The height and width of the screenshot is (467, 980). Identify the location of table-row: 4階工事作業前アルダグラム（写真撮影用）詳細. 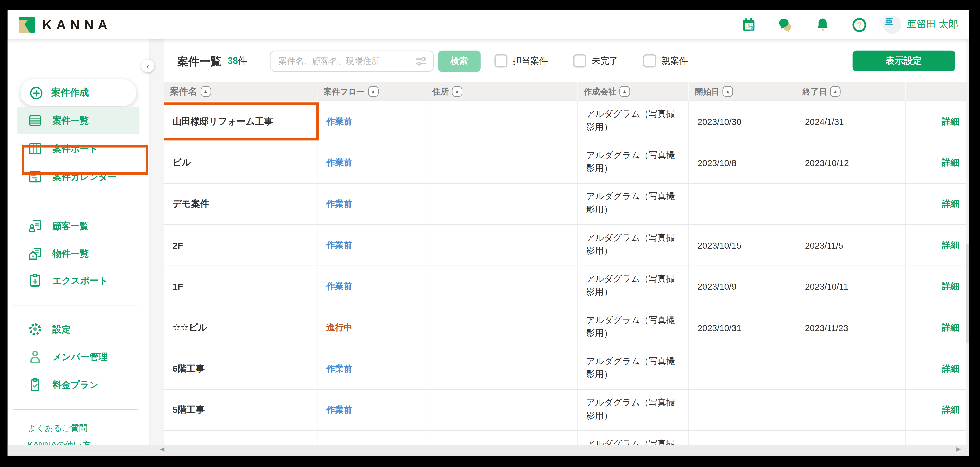
(565, 438).